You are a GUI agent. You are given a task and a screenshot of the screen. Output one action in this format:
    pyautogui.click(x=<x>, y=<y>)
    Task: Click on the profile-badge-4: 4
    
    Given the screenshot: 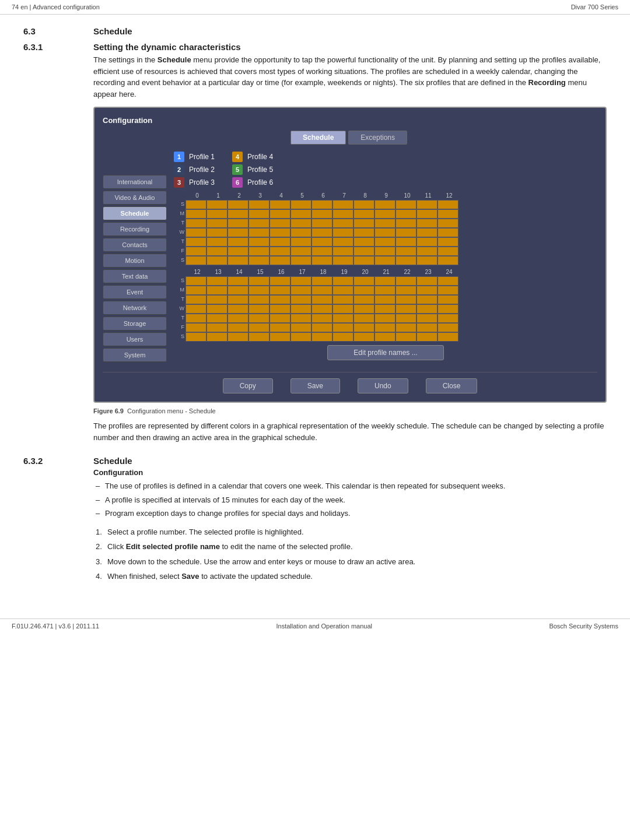 What is the action you would take?
    pyautogui.click(x=237, y=157)
    